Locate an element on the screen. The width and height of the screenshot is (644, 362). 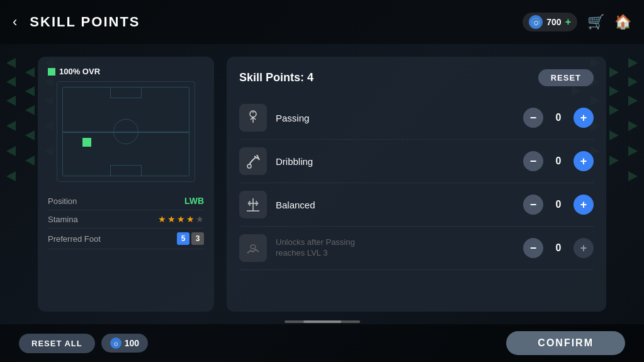
currency-plus: + is located at coordinates (568, 22).